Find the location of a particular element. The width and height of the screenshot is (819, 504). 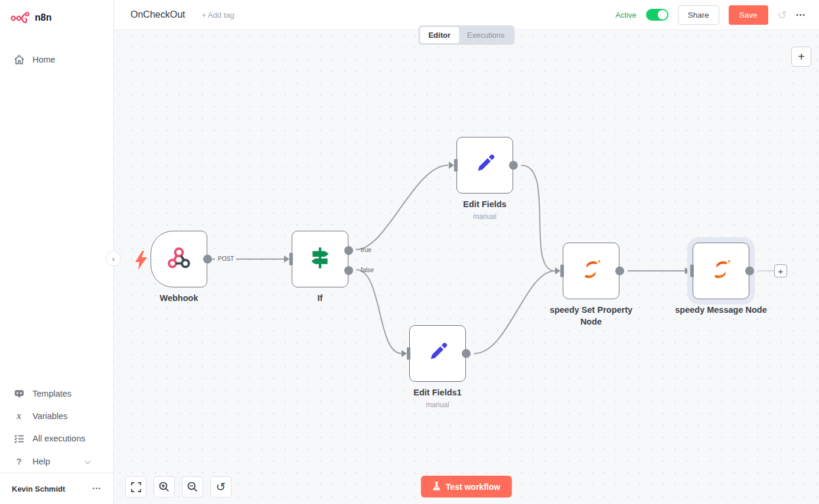

flask-icon is located at coordinates (437, 487).